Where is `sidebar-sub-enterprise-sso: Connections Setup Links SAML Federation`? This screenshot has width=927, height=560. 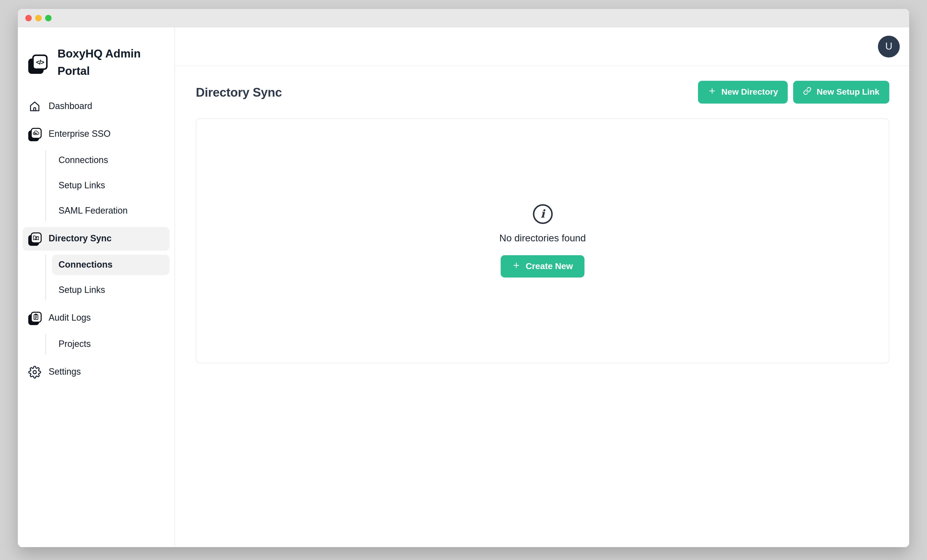 sidebar-sub-enterprise-sso: Connections Setup Links SAML Federation is located at coordinates (108, 186).